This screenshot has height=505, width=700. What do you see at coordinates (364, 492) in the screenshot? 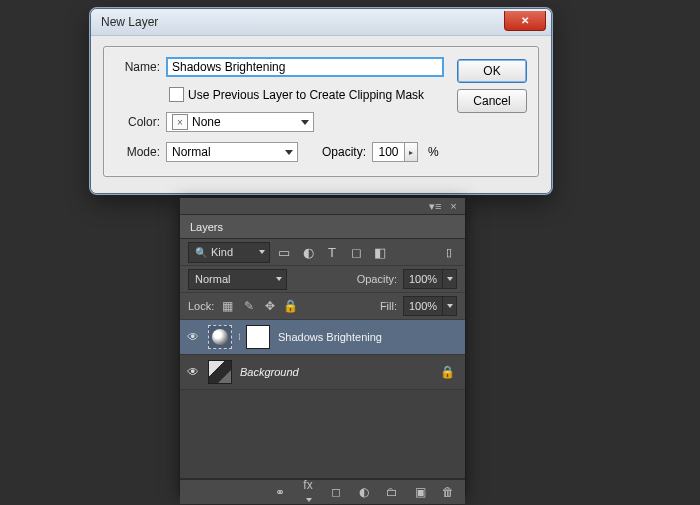
I see `adjustment-layer-icon: ◐` at bounding box center [364, 492].